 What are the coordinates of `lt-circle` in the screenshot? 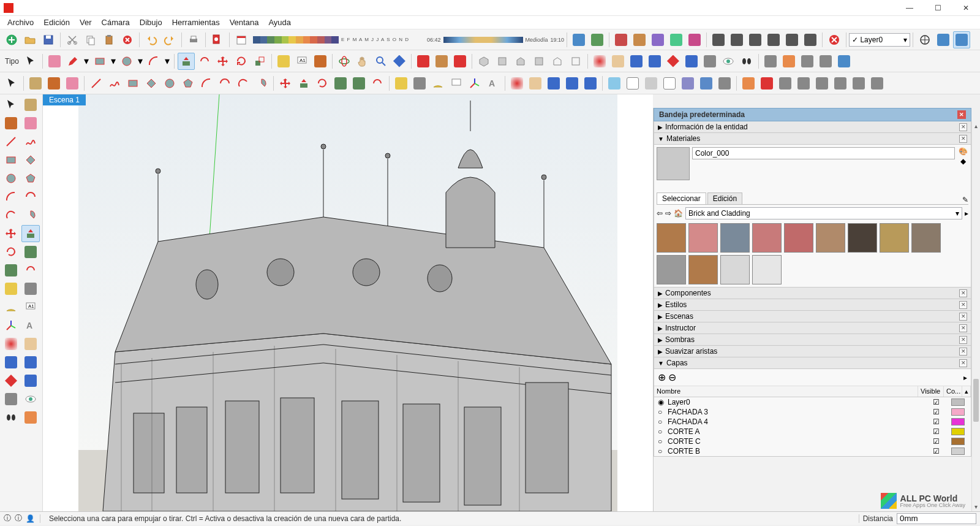 It's located at (11, 178).